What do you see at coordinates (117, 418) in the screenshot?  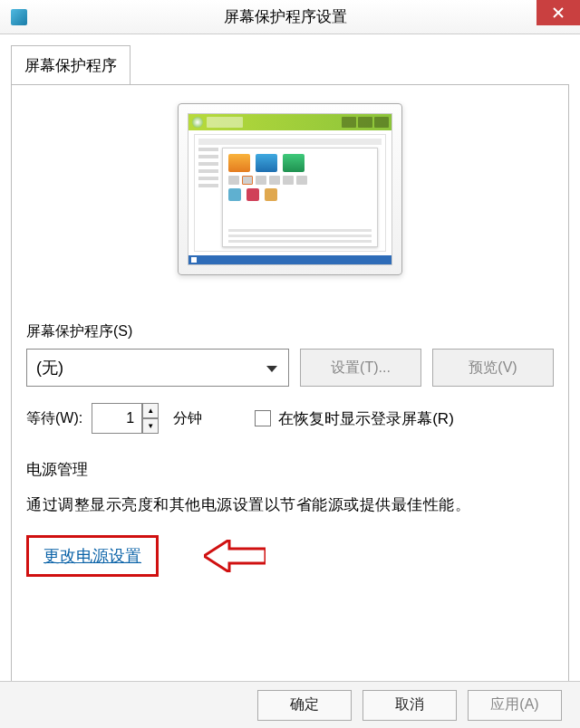 I see `wait-input: 1` at bounding box center [117, 418].